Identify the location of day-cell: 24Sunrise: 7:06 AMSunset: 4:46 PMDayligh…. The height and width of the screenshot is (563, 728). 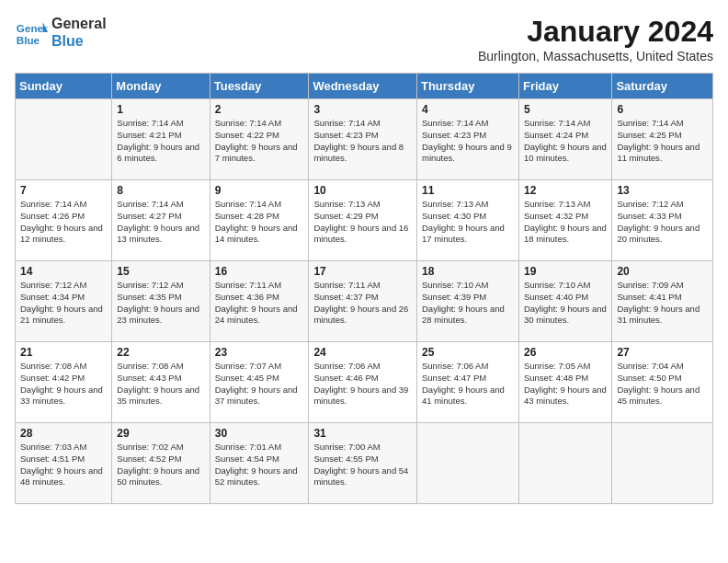
(363, 383).